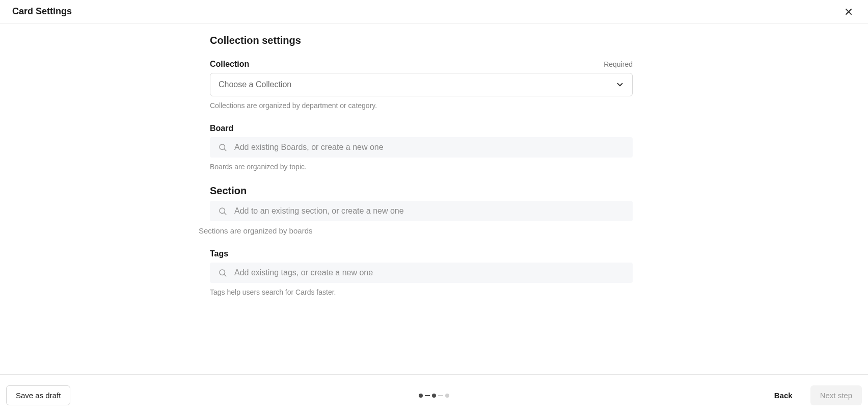  Describe the element at coordinates (434, 12) in the screenshot. I see `modal-header: Card Settings` at that location.